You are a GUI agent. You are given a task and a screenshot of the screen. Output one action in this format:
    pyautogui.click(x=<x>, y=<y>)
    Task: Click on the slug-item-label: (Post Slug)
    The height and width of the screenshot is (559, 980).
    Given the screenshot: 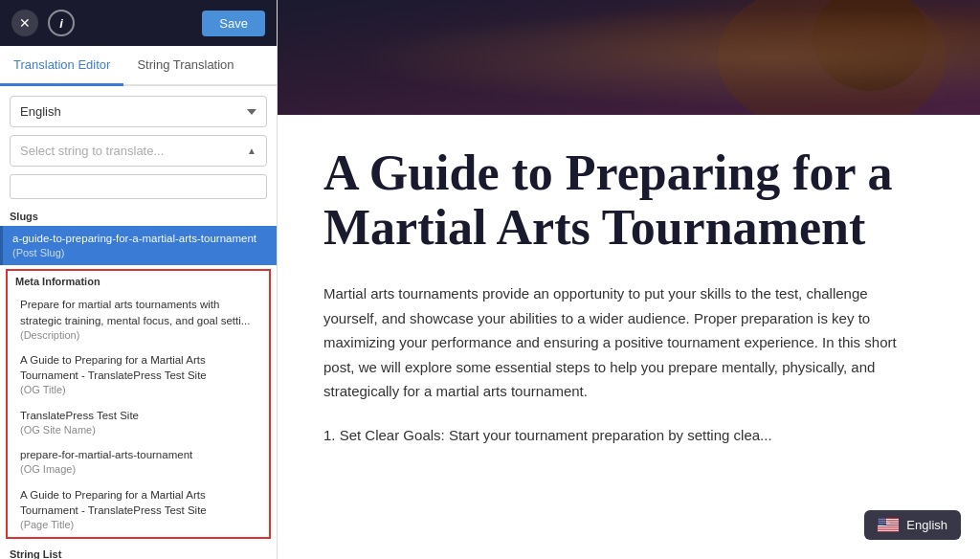 What is the action you would take?
    pyautogui.click(x=140, y=253)
    